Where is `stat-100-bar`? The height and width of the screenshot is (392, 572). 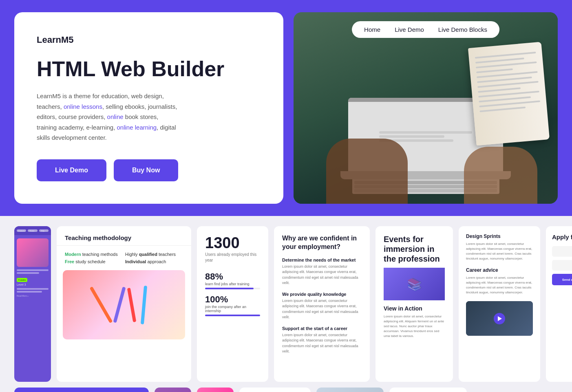 stat-100-bar is located at coordinates (232, 315).